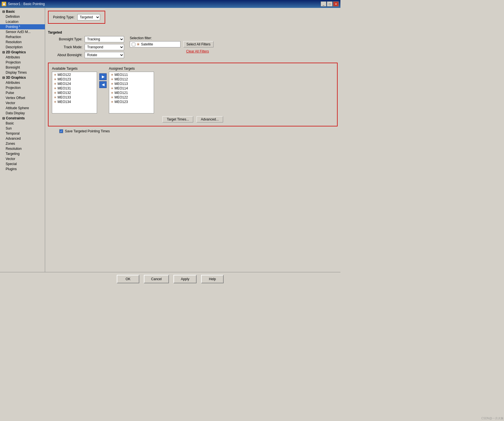  What do you see at coordinates (121, 84) in the screenshot?
I see `assigned-target-item: MEO113` at bounding box center [121, 84].